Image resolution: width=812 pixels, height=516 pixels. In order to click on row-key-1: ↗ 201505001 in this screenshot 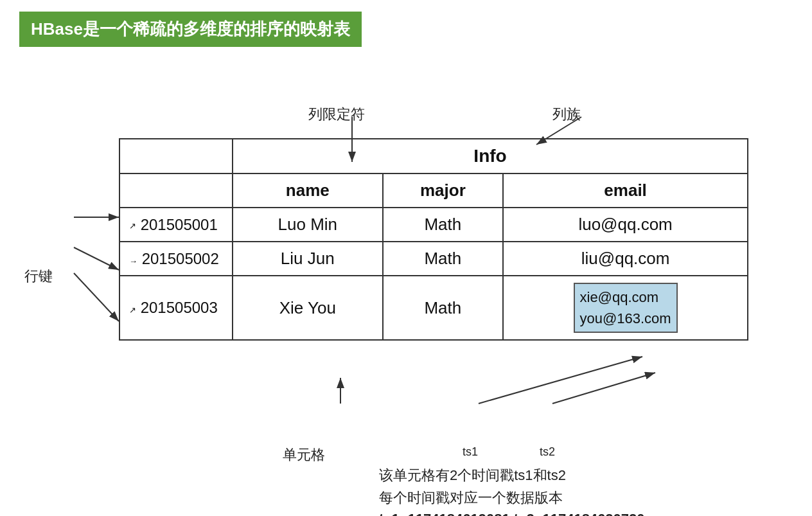, I will do `click(176, 225)`.